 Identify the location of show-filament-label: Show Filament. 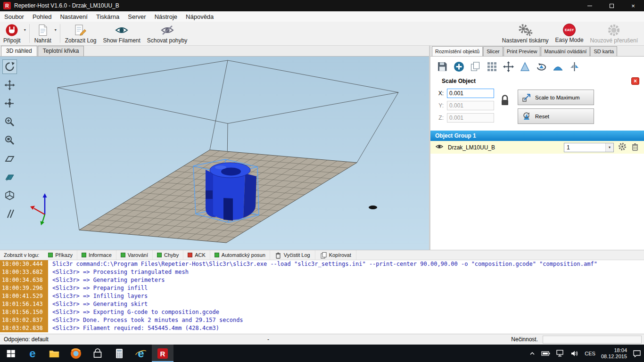
(122, 41).